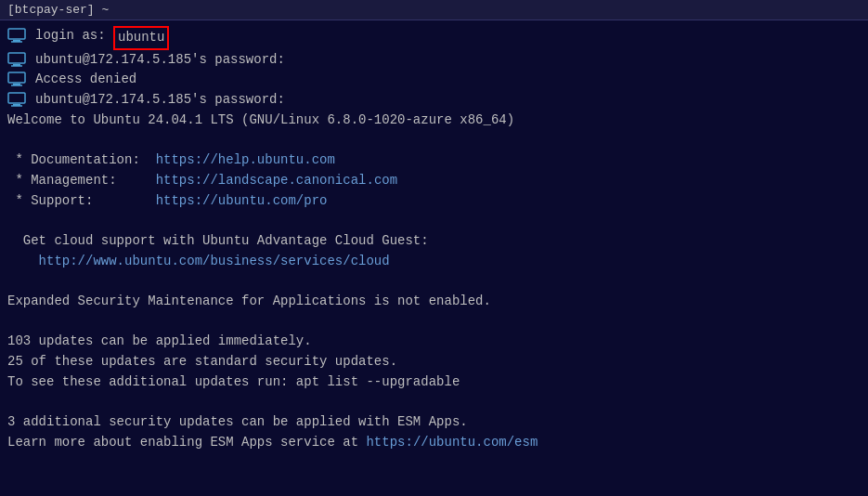 The height and width of the screenshot is (496, 868). What do you see at coordinates (434, 121) in the screenshot?
I see `line-welcome: Welcome to Ubuntu 24.04.1 LTS (GNU/Linux…` at bounding box center [434, 121].